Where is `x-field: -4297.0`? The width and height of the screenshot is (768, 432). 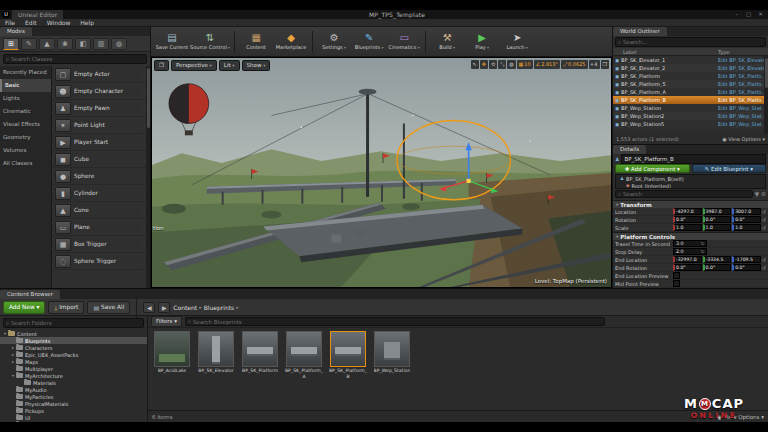 x-field: -4297.0 is located at coordinates (688, 212).